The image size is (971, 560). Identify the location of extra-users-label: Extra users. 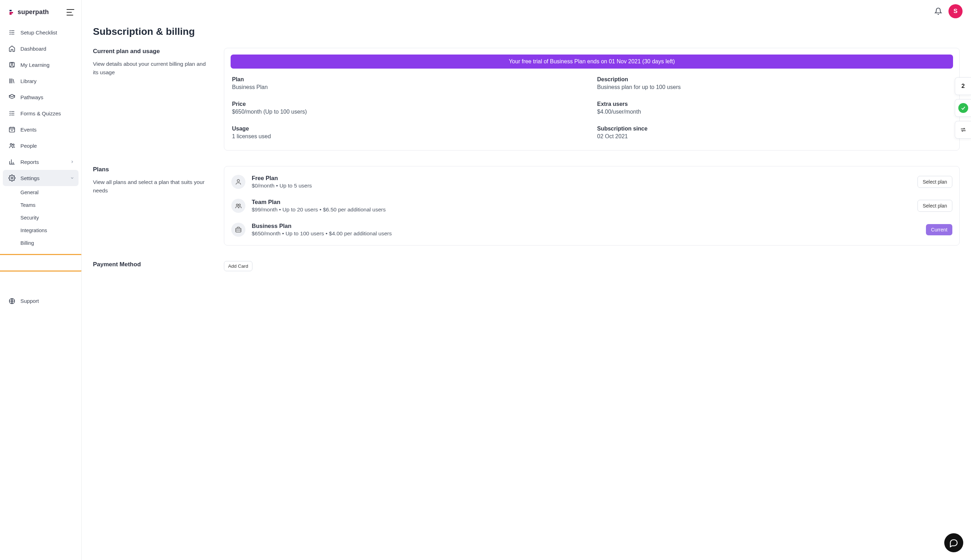
(774, 104).